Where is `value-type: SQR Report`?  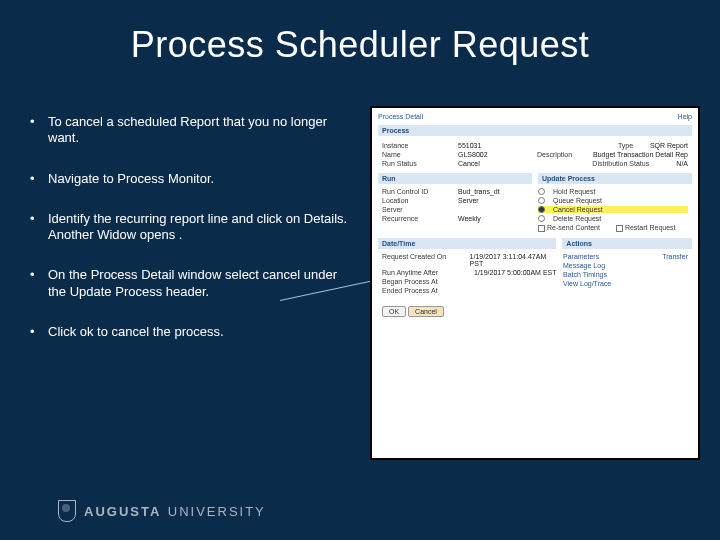
value-type: SQR Report is located at coordinates (669, 146).